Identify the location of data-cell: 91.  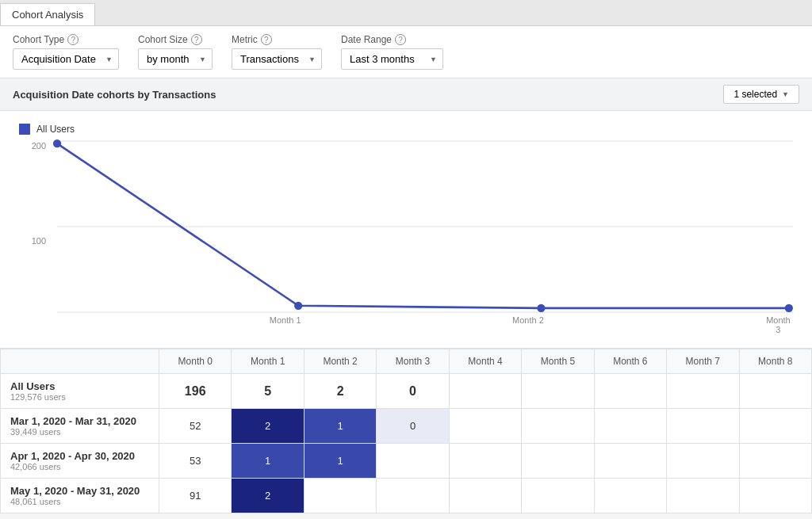
(195, 496).